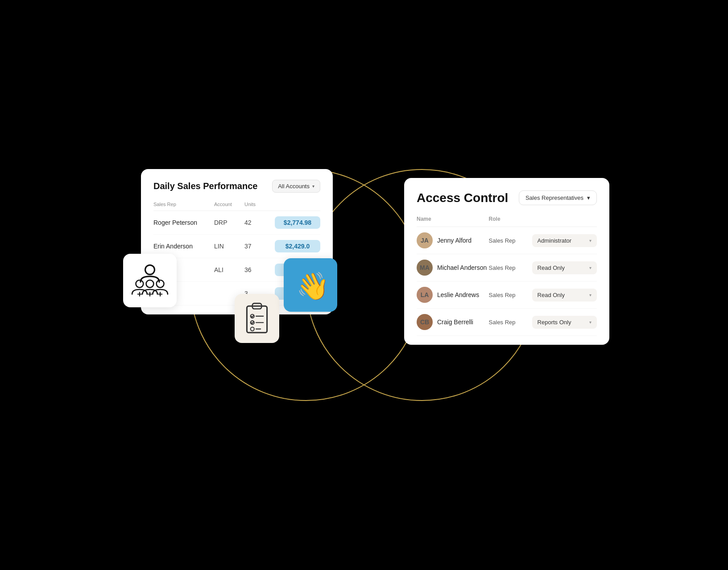  What do you see at coordinates (565, 295) in the screenshot?
I see `permission-dropdown-leslie: Read Only ▾` at bounding box center [565, 295].